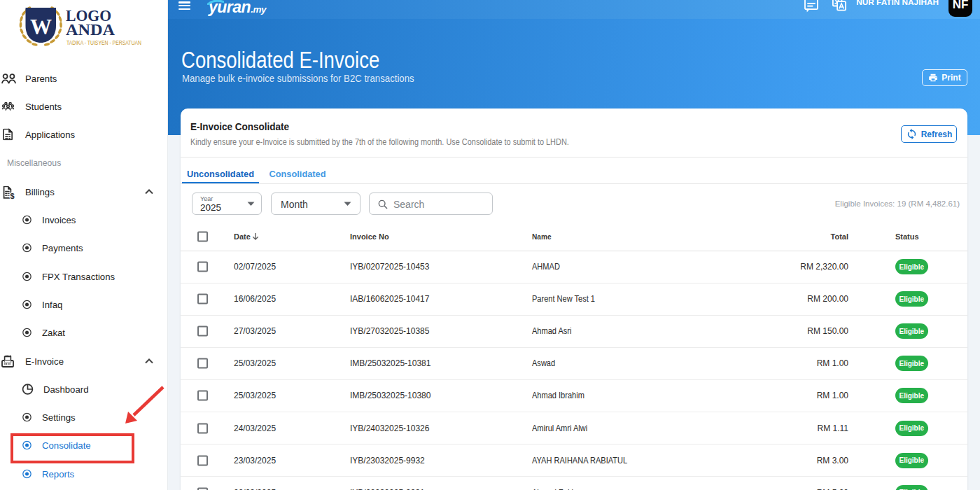 The image size is (980, 490). Describe the element at coordinates (104, 43) in the screenshot. I see `svg-text: TADIKA - TUISYEN - PERSATUAN` at that location.